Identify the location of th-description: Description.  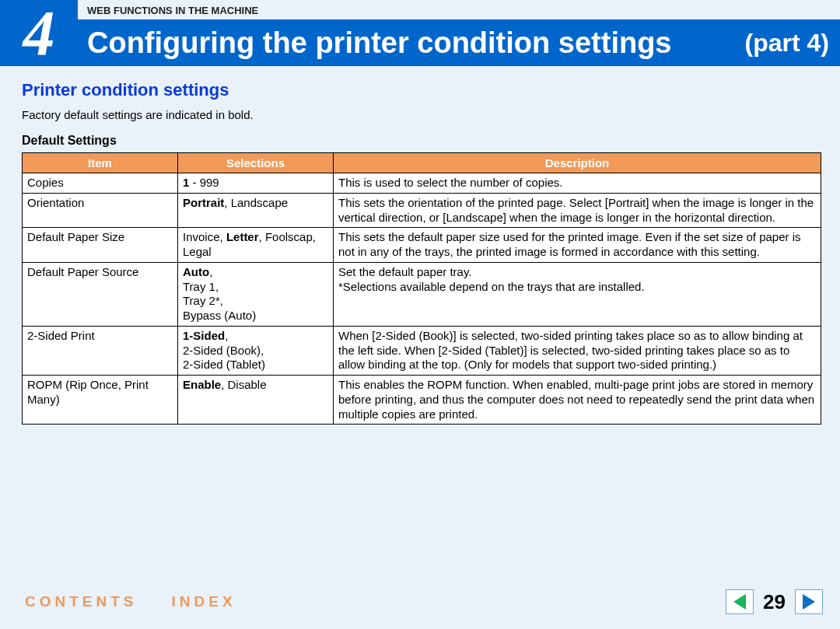
(577, 163).